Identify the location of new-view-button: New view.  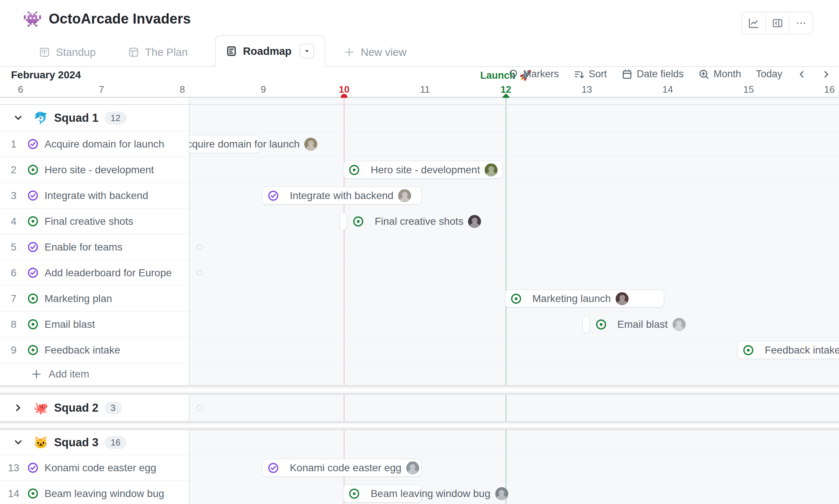
(375, 52).